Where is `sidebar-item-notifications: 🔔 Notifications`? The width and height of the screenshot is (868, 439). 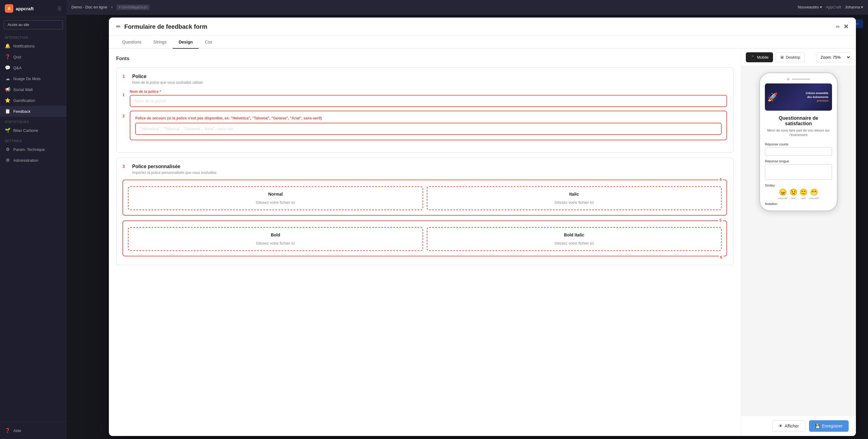 sidebar-item-notifications: 🔔 Notifications is located at coordinates (33, 46).